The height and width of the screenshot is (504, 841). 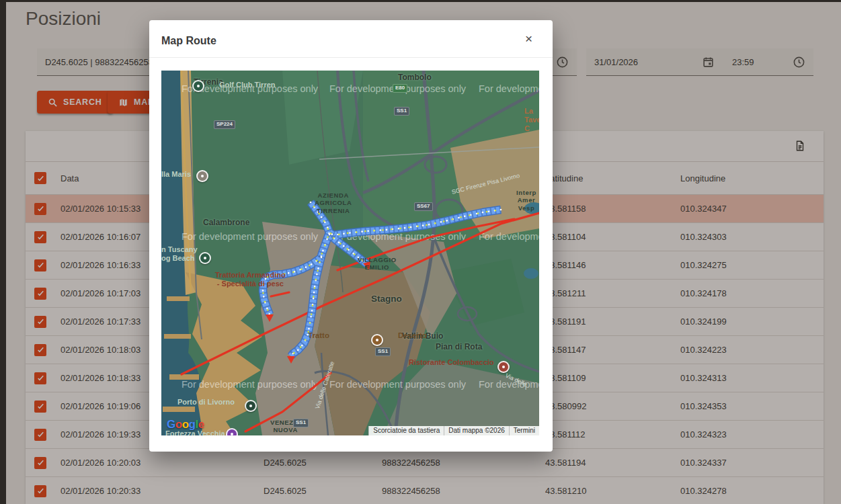 I want to click on dialog-title: Map Route, so click(x=189, y=39).